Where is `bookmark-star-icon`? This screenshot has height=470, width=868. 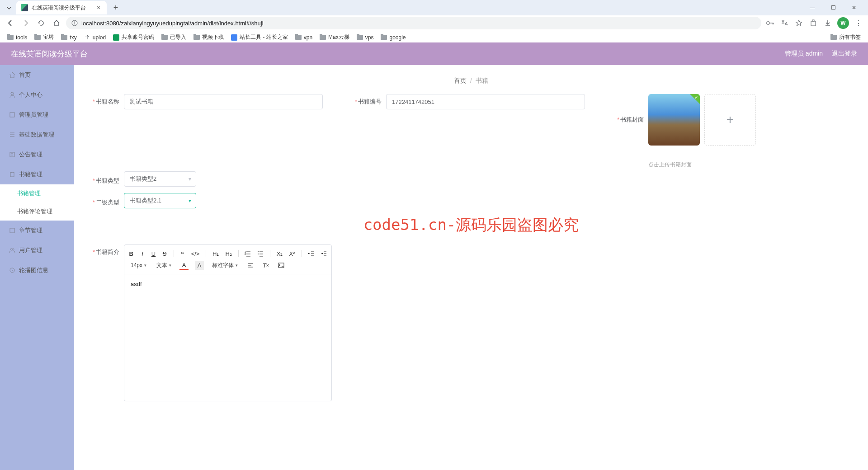 bookmark-star-icon is located at coordinates (799, 23).